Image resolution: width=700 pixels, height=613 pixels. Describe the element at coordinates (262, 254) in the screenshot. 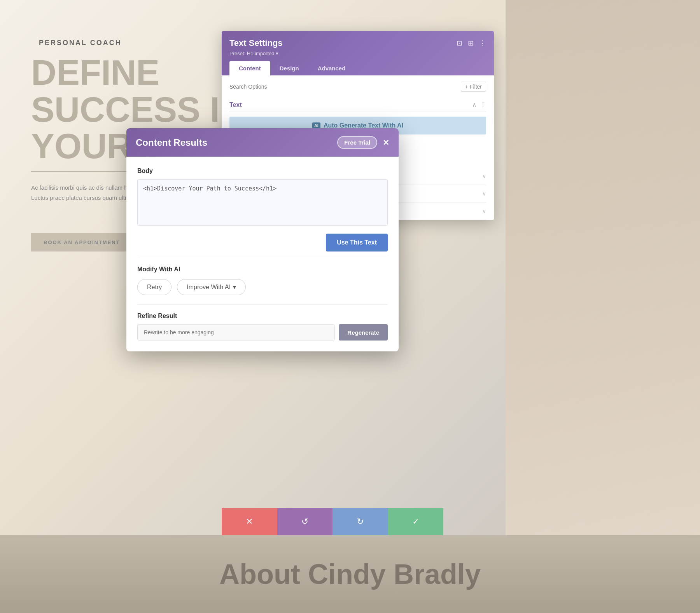

I see `modal-body: Body <h1>Discover Your Path to Success</…` at that location.